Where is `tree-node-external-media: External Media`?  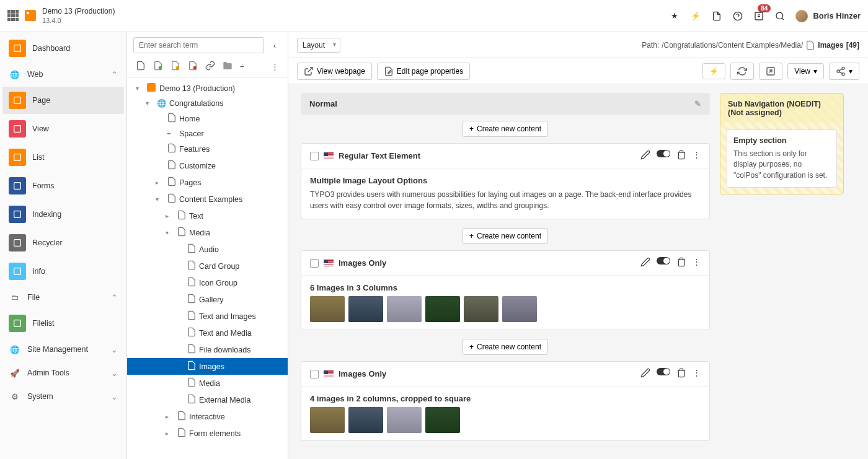
tree-node-external-media: External Media is located at coordinates (207, 400).